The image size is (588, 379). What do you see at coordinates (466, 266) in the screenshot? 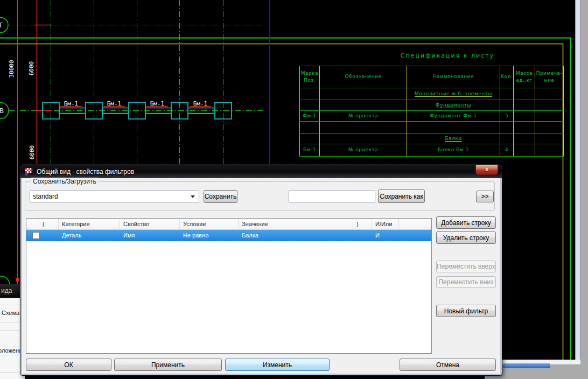
I see `move-up-button: Переместить вверх` at bounding box center [466, 266].